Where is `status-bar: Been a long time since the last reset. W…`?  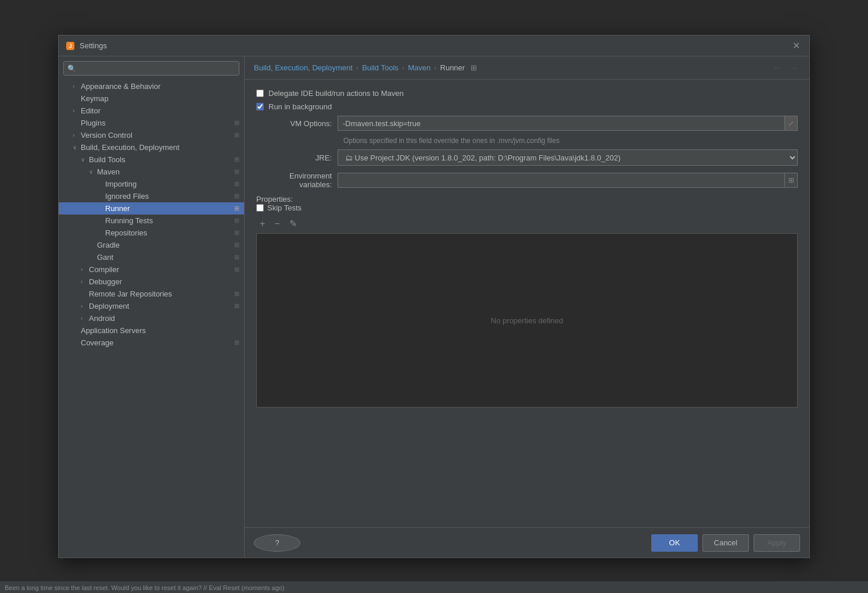 status-bar: Been a long time since the last reset. W… is located at coordinates (434, 587).